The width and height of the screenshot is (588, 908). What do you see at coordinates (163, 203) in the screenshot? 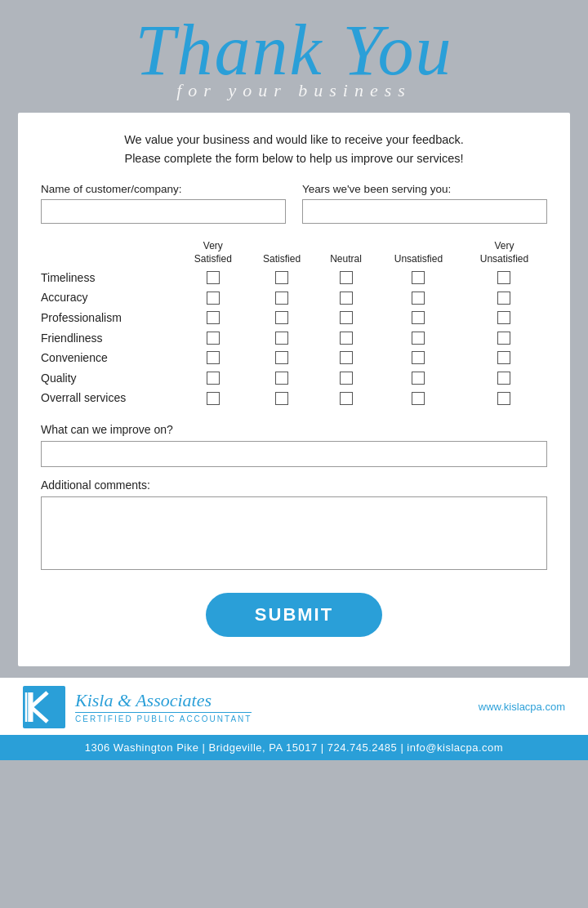
I see `customer-field-group: Name of customer/company:` at bounding box center [163, 203].